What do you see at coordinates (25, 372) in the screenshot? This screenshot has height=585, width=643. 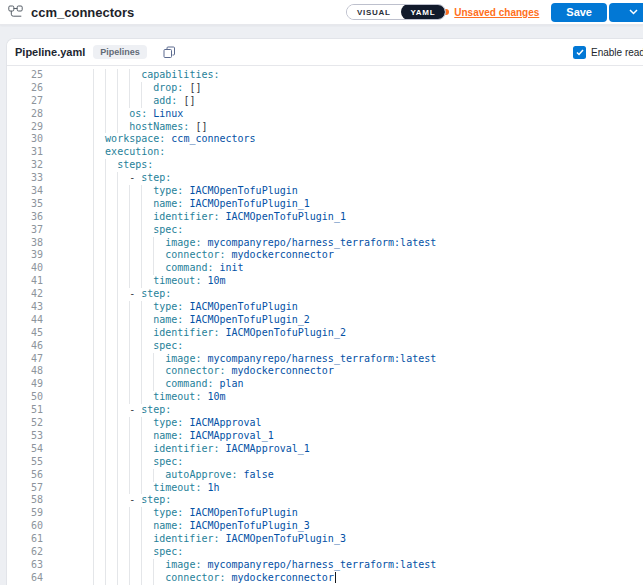 I see `line-number: 48` at bounding box center [25, 372].